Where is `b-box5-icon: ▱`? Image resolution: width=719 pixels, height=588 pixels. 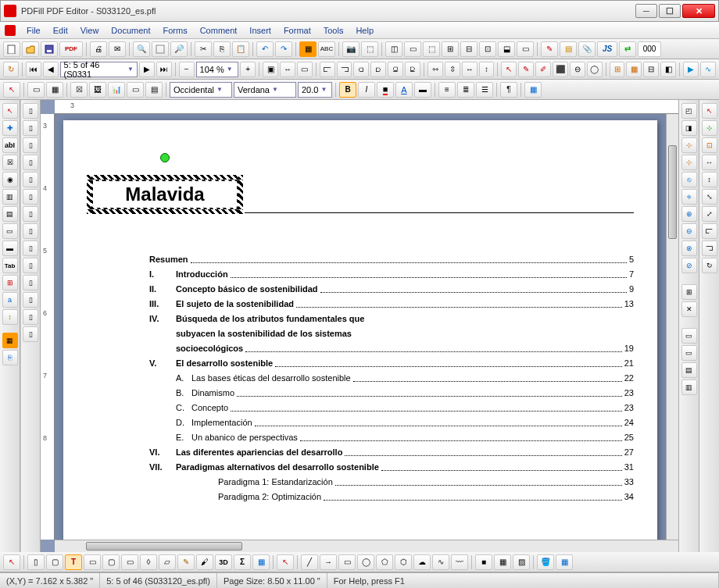 b-box5-icon: ▱ is located at coordinates (167, 562).